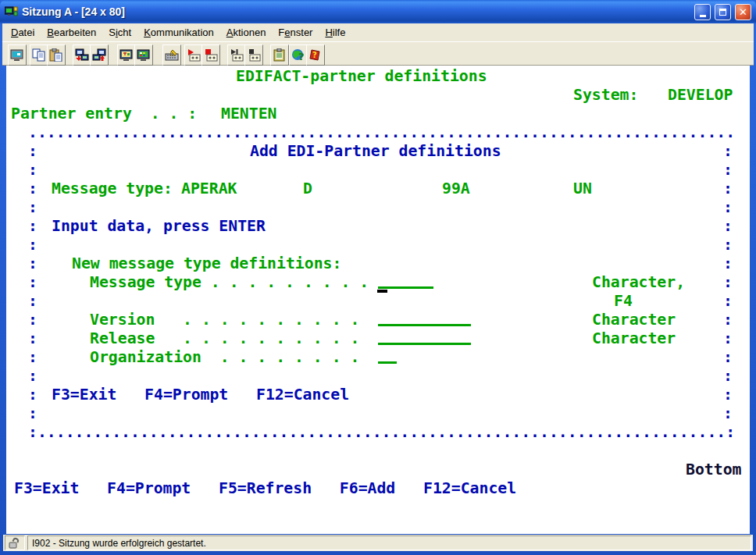 Image resolution: width=756 pixels, height=555 pixels. What do you see at coordinates (406, 287) in the screenshot?
I see `message-type-input` at bounding box center [406, 287].